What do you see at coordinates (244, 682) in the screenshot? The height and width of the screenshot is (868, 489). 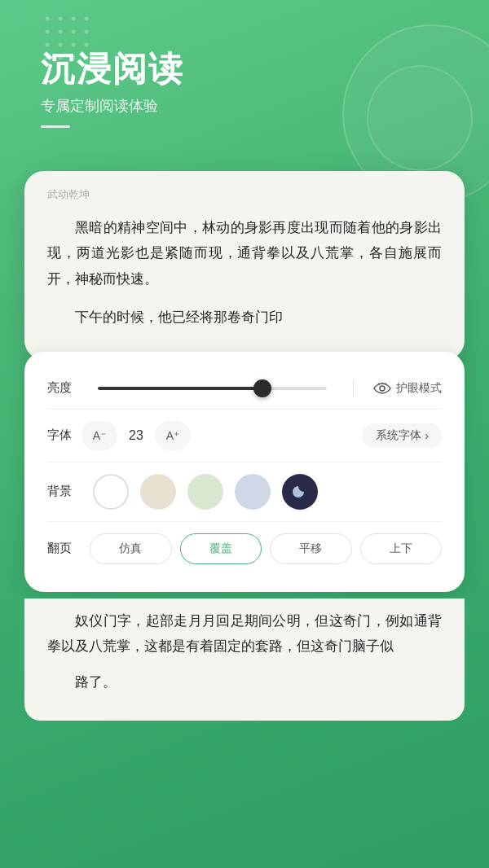 I see `bottom-para-2: 路了。` at bounding box center [244, 682].